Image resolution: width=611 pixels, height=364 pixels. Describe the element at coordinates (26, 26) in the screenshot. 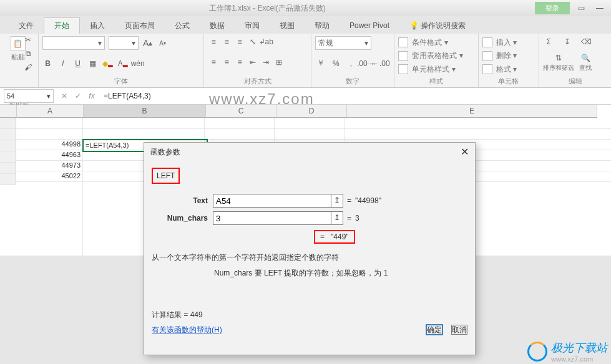

I see `tab-file: 文件` at that location.